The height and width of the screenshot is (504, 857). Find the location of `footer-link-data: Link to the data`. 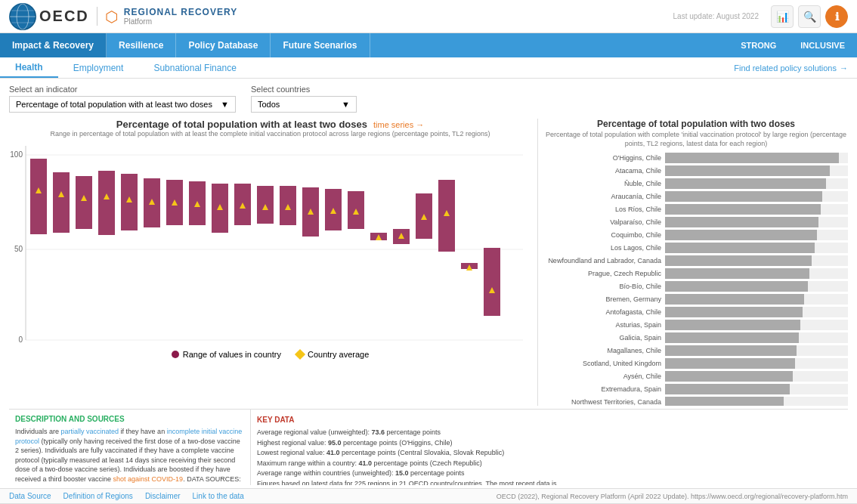

footer-link-data: Link to the data is located at coordinates (218, 496).